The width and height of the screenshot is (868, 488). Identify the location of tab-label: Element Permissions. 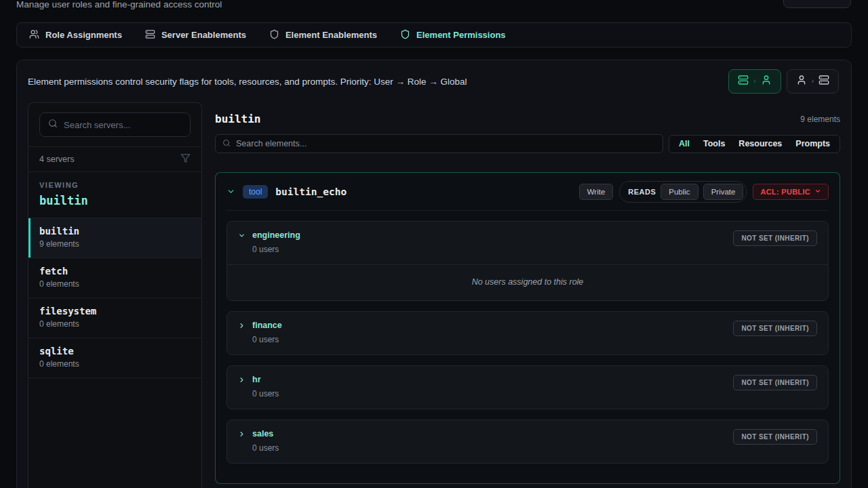
(461, 35).